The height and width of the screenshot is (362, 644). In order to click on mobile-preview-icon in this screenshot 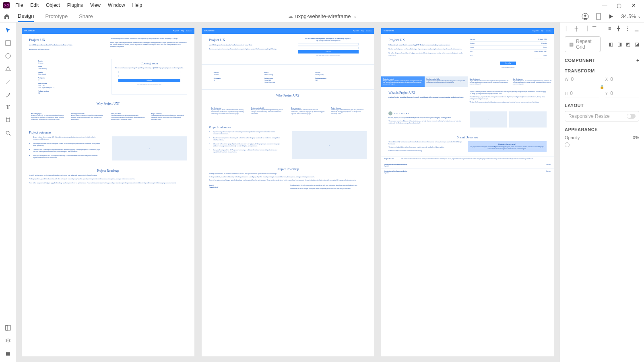, I will do `click(599, 16)`.